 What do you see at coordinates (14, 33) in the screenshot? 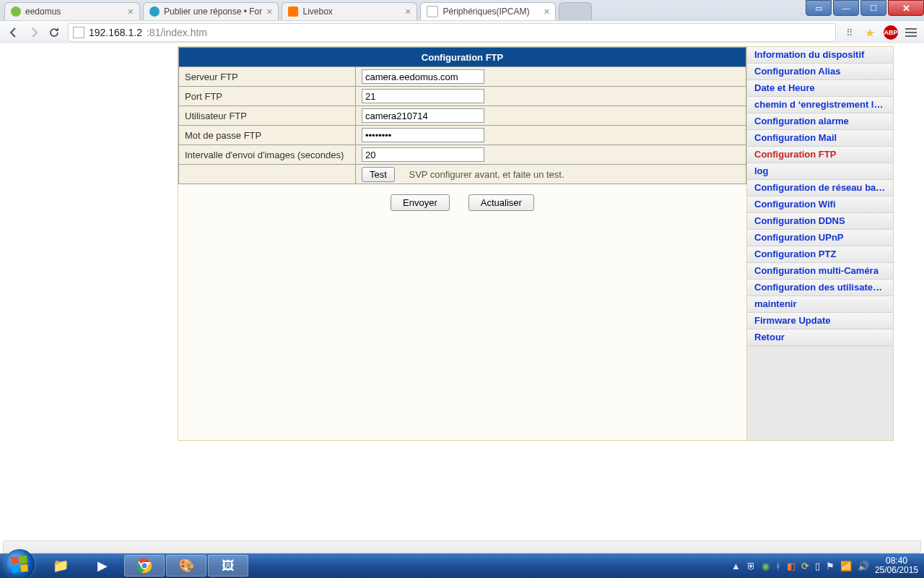
I see `back-button` at bounding box center [14, 33].